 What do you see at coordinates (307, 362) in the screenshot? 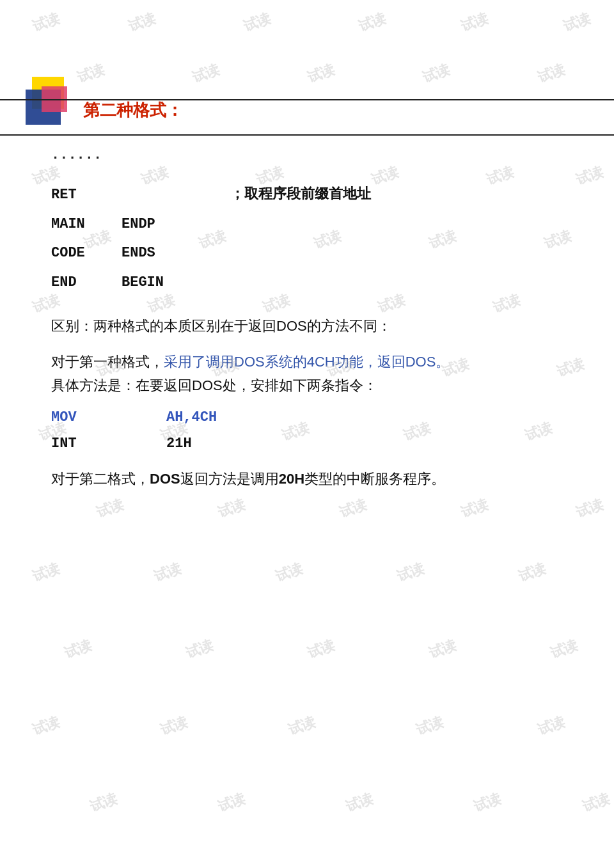
I see `text-format1-highlight: 采用了调用DOS系统的4CH功能，返回DOS。` at bounding box center [307, 362].